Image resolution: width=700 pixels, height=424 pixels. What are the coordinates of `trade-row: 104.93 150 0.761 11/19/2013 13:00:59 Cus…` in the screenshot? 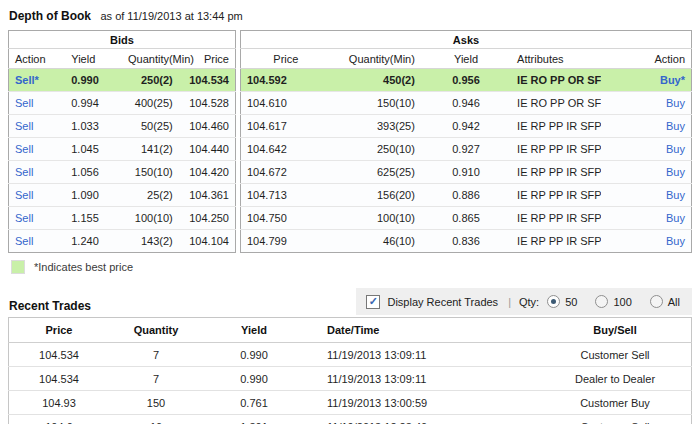 It's located at (350, 403).